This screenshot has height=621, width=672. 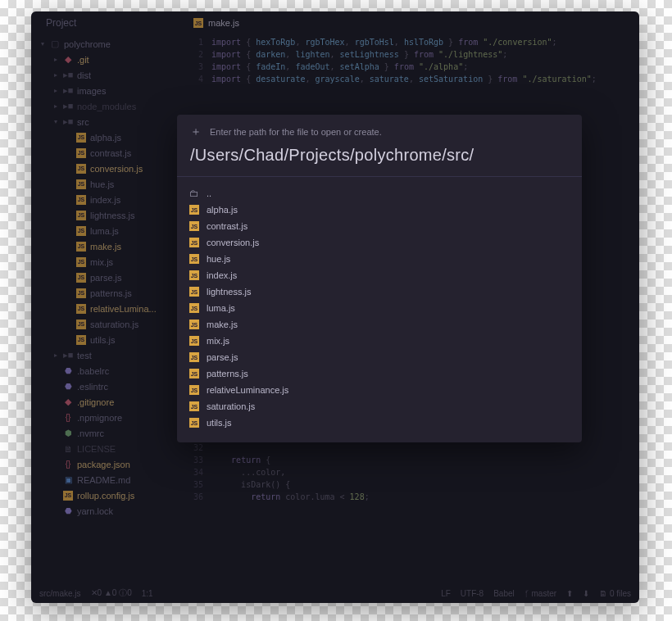 I want to click on file-name: lightness.js, so click(x=229, y=292).